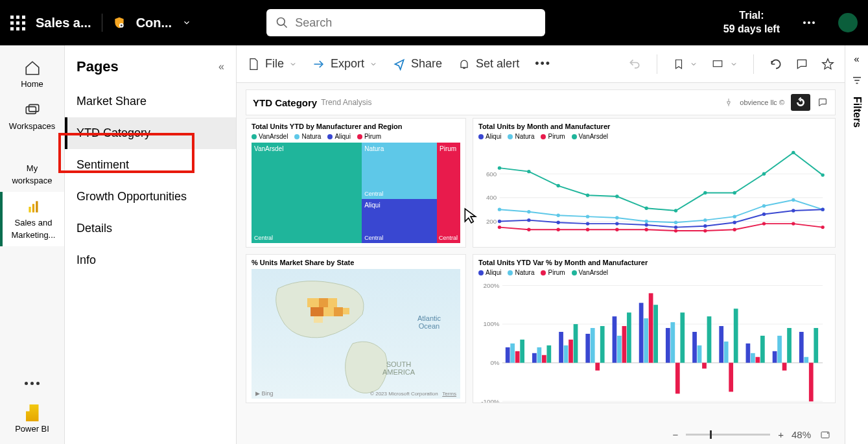  I want to click on svg-text: 200%, so click(491, 285).